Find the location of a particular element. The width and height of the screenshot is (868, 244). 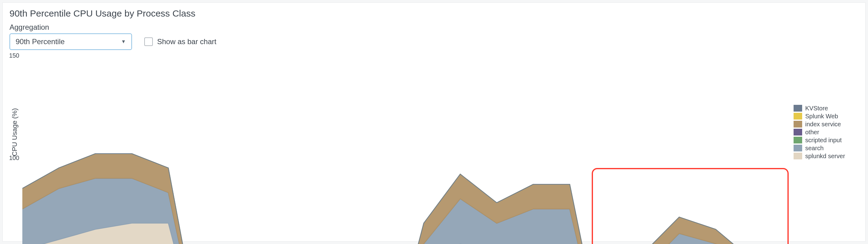

legend-label: search is located at coordinates (814, 148).